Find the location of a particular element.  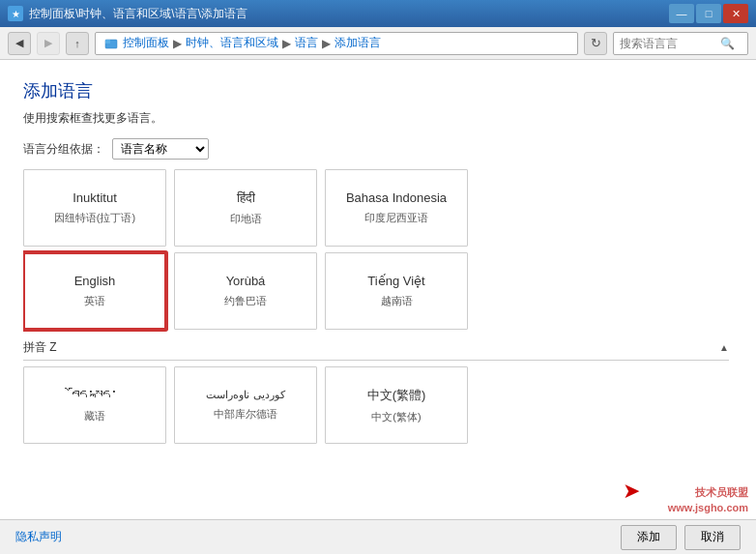

window-title: 控制面板\时钟、语言和区域\语言\添加语言 is located at coordinates (138, 14).